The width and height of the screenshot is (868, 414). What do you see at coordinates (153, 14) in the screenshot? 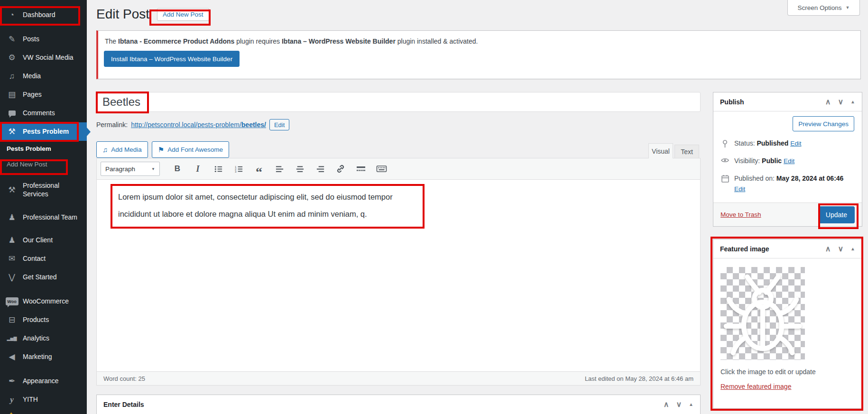
I see `page-header: Edit Post Add New Post` at bounding box center [153, 14].